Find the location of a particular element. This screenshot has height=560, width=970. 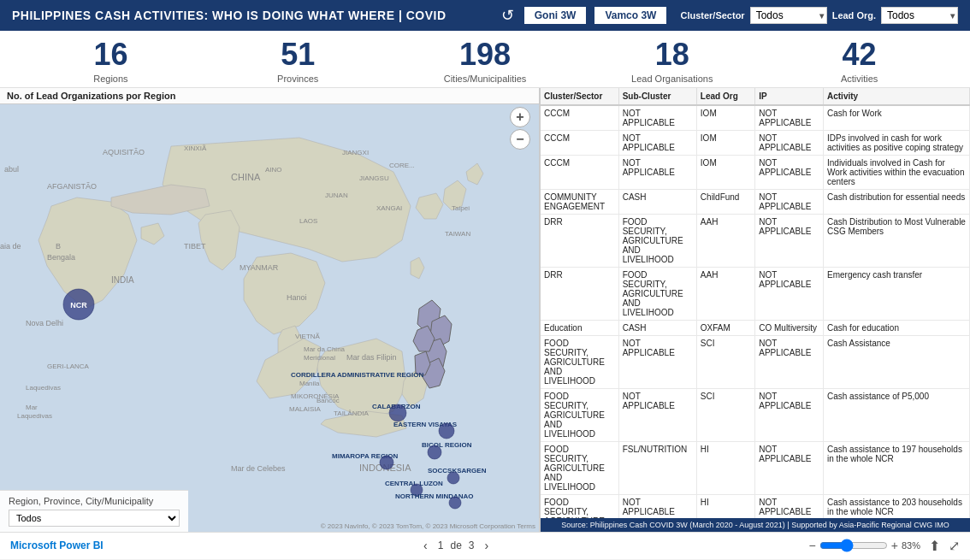

cell-activity: Cash assistance to 197 households in the… is located at coordinates (896, 468).